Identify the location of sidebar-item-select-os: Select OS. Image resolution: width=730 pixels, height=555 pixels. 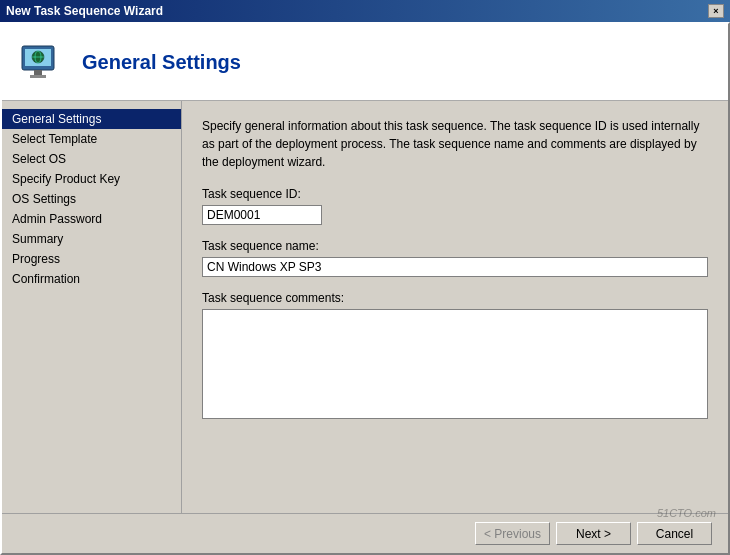
(92, 159).